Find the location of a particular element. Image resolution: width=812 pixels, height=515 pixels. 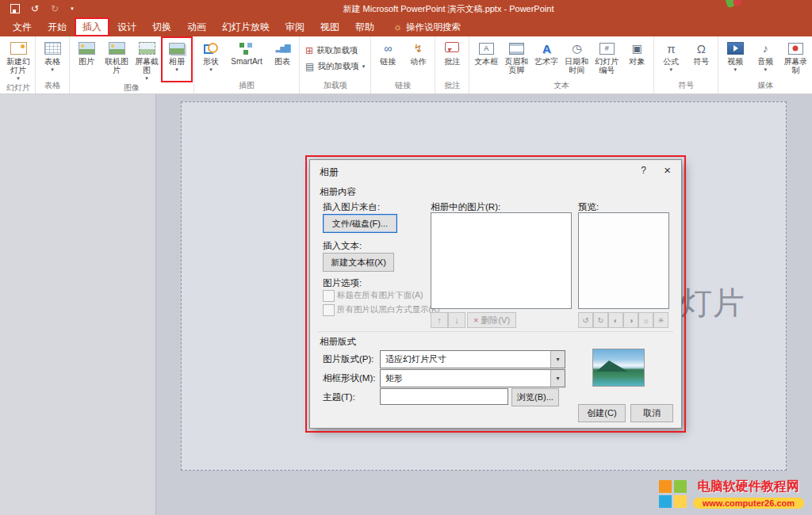

tab-home: 开始 is located at coordinates (57, 27).